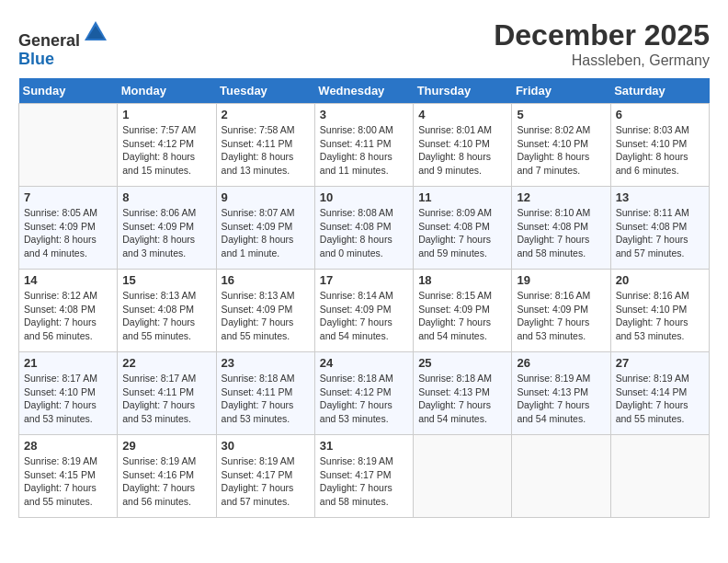  What do you see at coordinates (68, 311) in the screenshot?
I see `calendar-cell: 14Sunrise: 8:12 AMSunset: 4:08 PMDayligh…` at bounding box center [68, 311].